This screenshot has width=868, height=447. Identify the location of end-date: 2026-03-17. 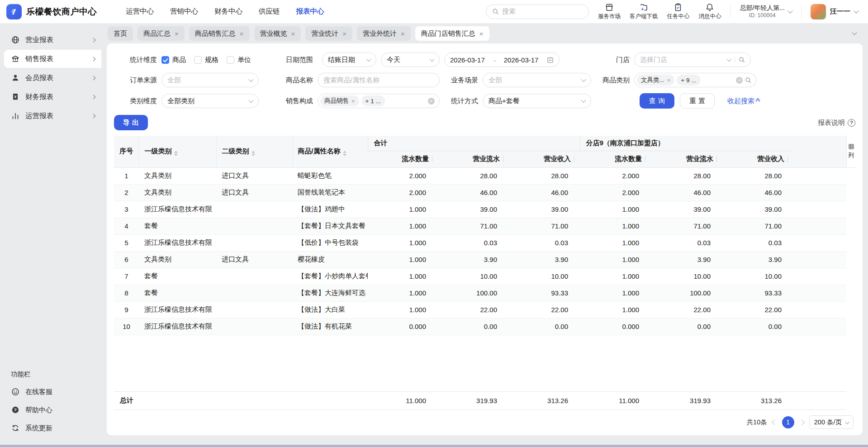
(521, 60).